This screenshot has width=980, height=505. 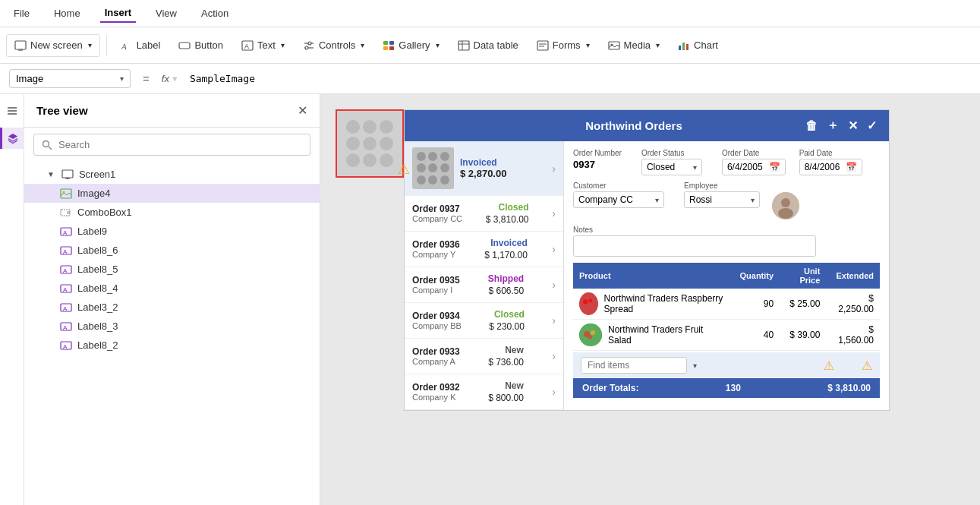 What do you see at coordinates (12, 111) in the screenshot?
I see `sidebar-icon-menu` at bounding box center [12, 111].